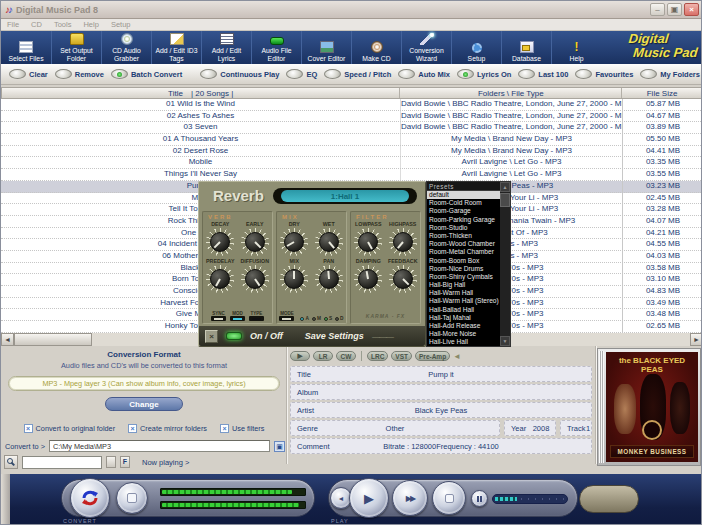 This screenshot has height=525, width=702. Describe the element at coordinates (464, 203) in the screenshot. I see `preset-item-room-cold-room: Room-Cold Room` at that location.